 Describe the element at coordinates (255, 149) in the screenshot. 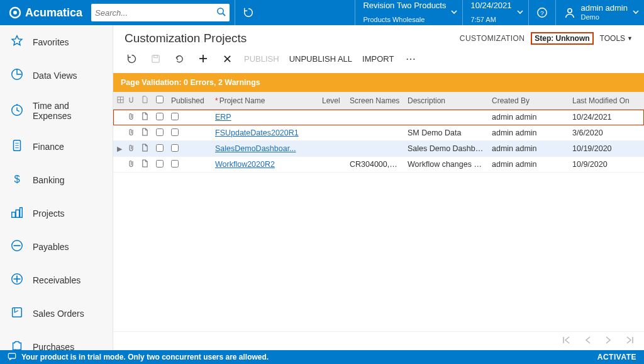

I see `project-name-link: SalesDemoDashboar...` at that location.